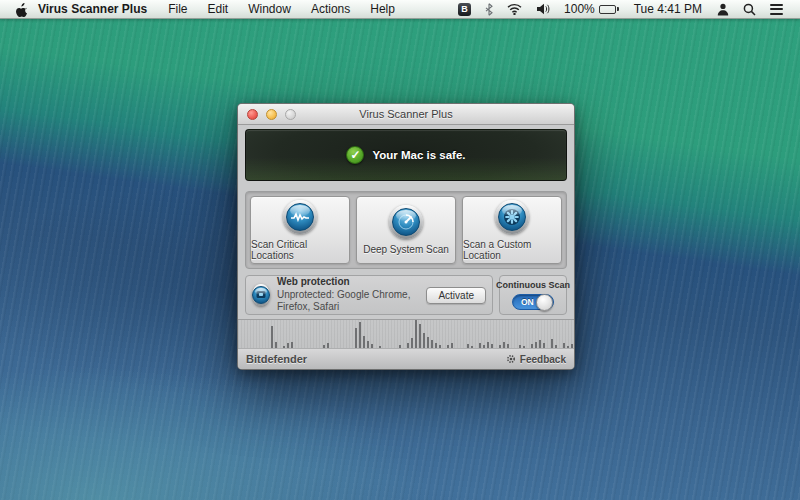 This screenshot has height=500, width=800. What do you see at coordinates (514, 10) in the screenshot?
I see `wifi-icon` at bounding box center [514, 10].